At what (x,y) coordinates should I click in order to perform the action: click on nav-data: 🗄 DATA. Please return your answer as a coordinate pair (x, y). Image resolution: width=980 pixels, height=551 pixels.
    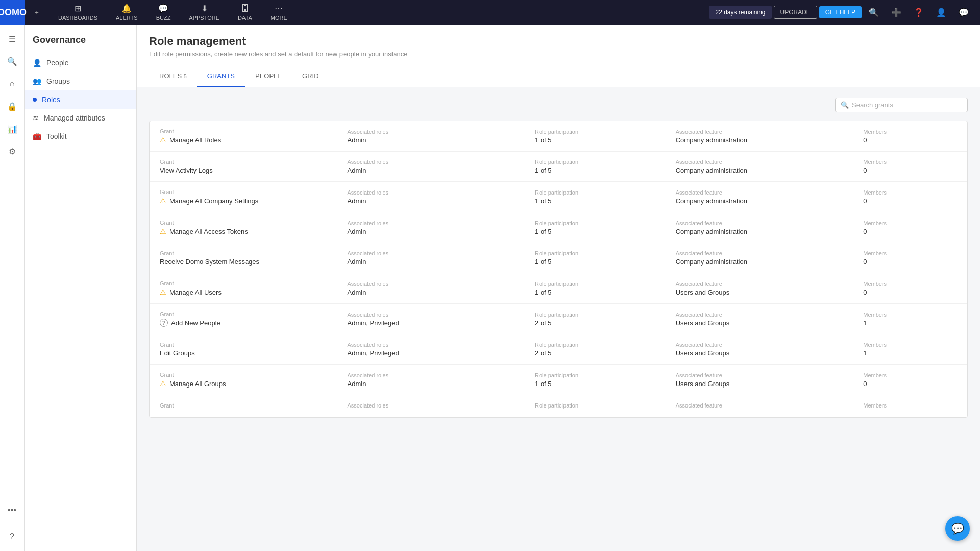
    Looking at the image, I should click on (245, 12).